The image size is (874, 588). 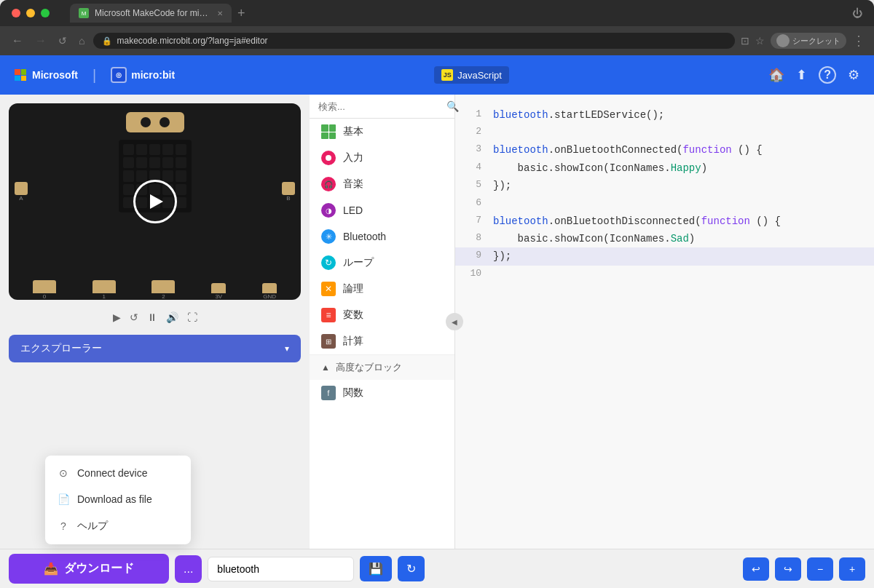 What do you see at coordinates (358, 263) in the screenshot?
I see `block-label-loop: ループ` at bounding box center [358, 263].